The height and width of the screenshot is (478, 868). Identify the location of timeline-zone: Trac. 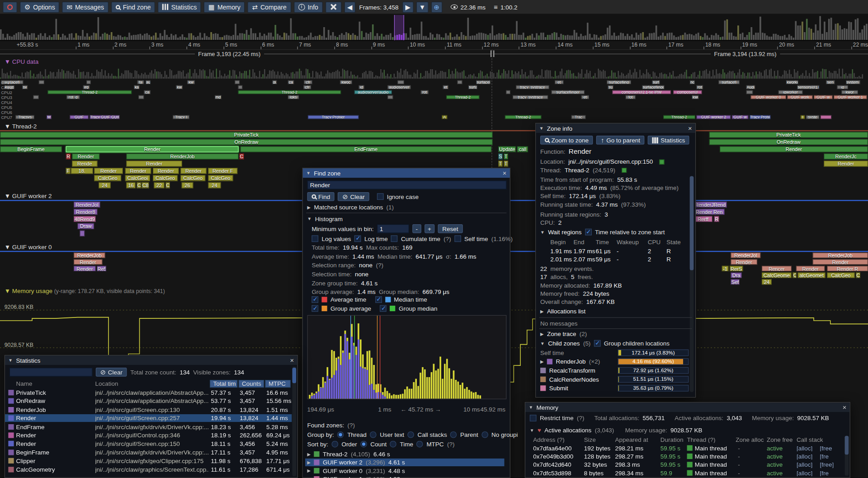
(579, 118).